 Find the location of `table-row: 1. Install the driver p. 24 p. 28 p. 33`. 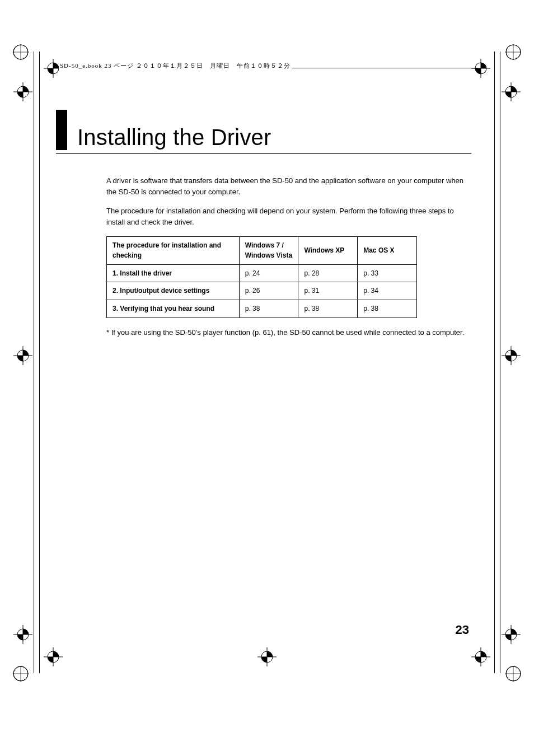

table-row: 1. Install the driver p. 24 p. 28 p. 33 is located at coordinates (262, 273).